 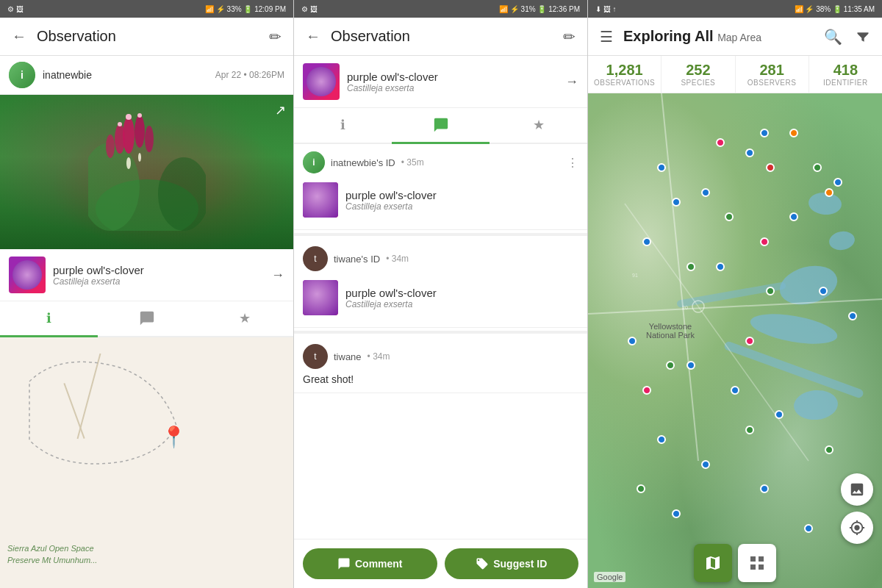 I want to click on map-preview-1: 📍 Sierra Azul Open SpacePreserve Mt Umun…, so click(x=147, y=463).